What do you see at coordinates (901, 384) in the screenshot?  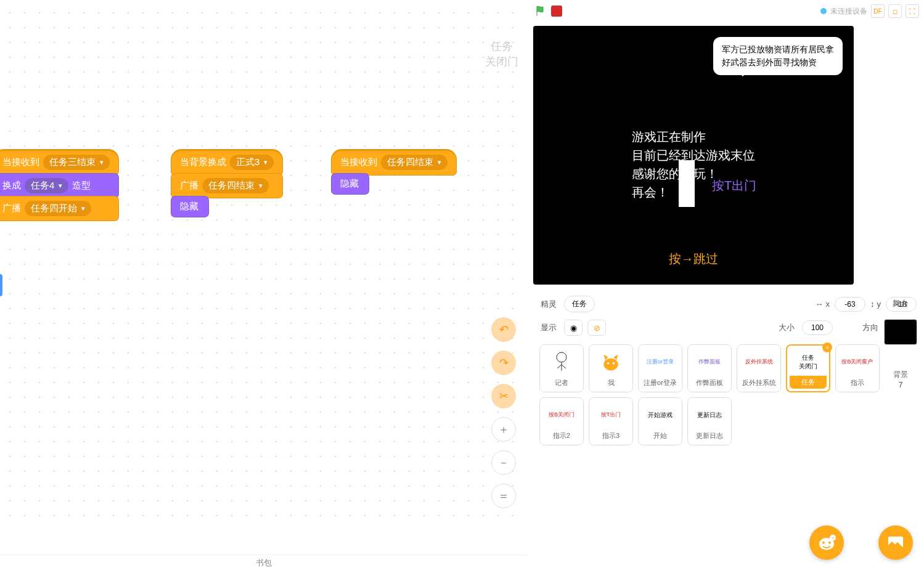 I see `backdrop-count: 7` at bounding box center [901, 384].